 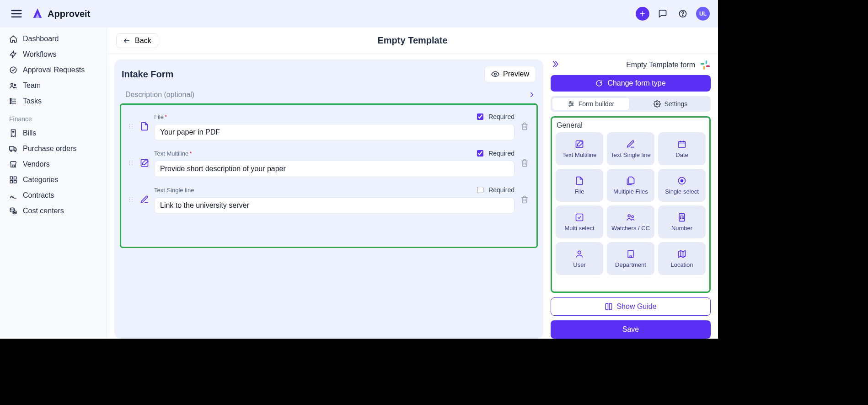 What do you see at coordinates (131, 200) in the screenshot?
I see `drag-icon` at bounding box center [131, 200].